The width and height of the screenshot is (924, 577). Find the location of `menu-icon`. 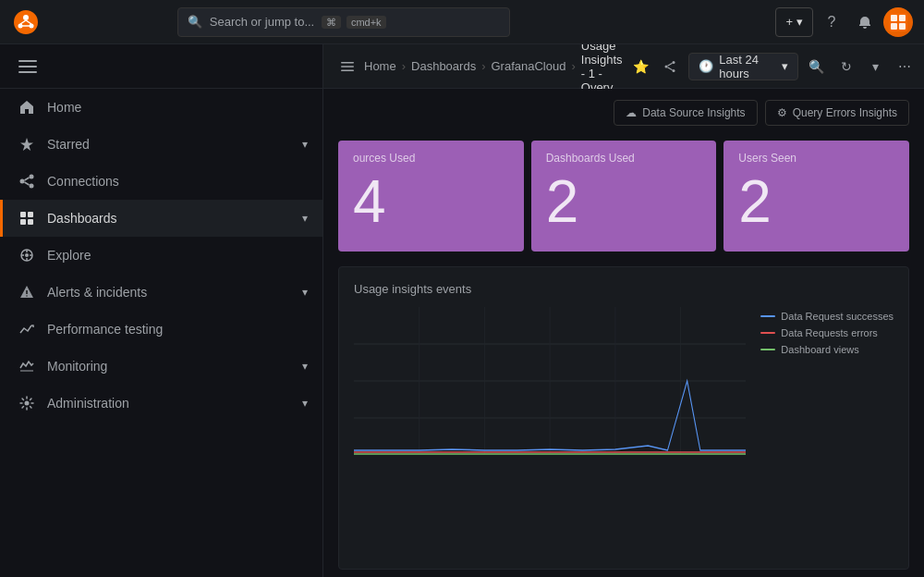

menu-icon is located at coordinates (347, 67).